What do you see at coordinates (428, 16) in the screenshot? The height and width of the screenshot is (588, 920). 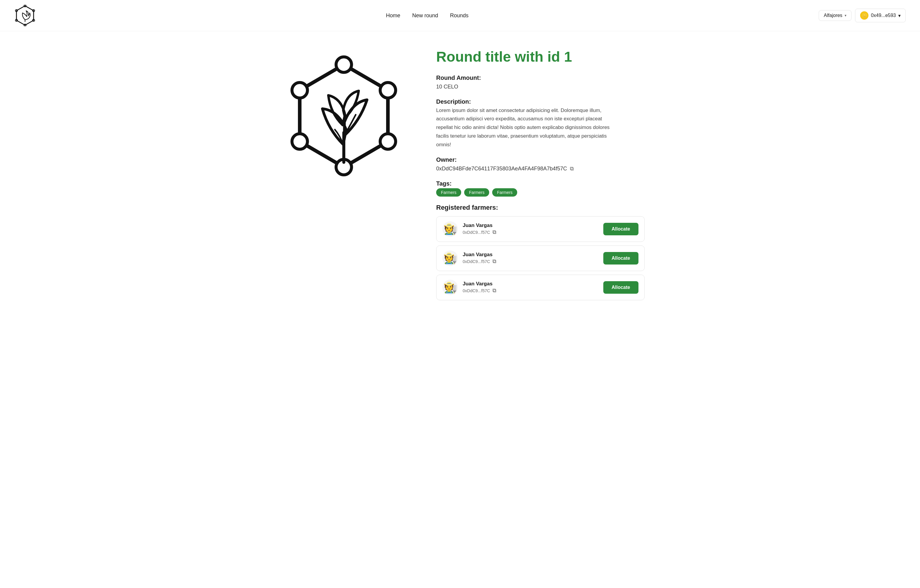 I see `nav-links: Home New round Rounds` at bounding box center [428, 16].